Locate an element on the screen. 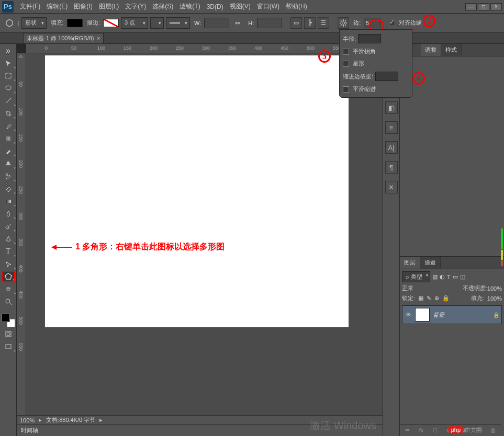 This screenshot has height=436, width=504. menu-help: 帮助(H) is located at coordinates (296, 6).